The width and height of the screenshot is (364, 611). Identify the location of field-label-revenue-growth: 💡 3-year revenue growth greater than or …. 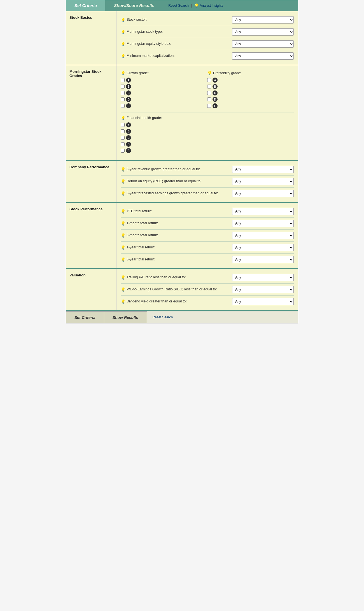
(176, 169).